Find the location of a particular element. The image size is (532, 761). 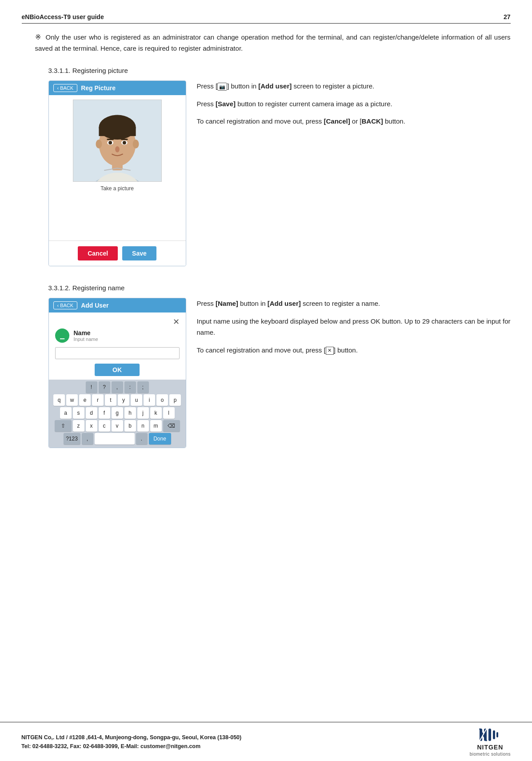

kb-w: w is located at coordinates (72, 400).